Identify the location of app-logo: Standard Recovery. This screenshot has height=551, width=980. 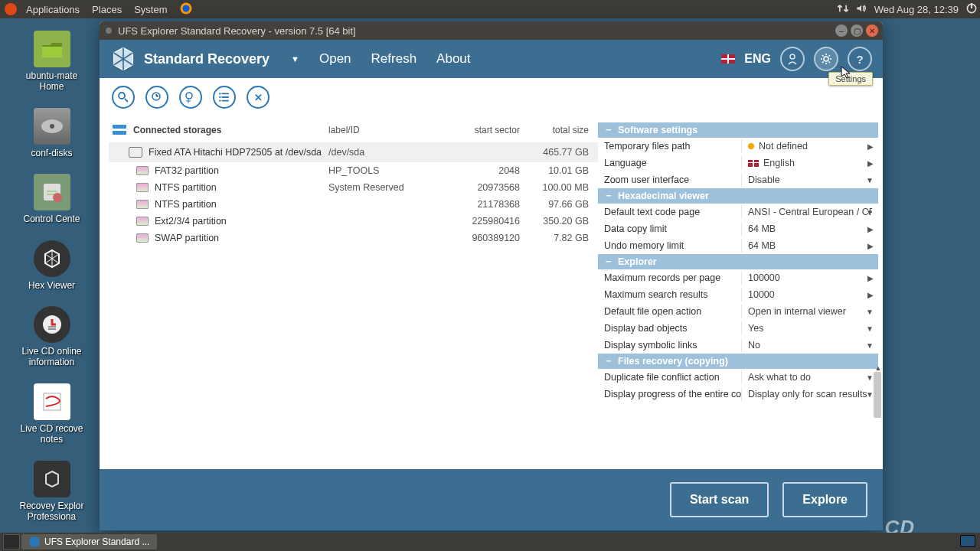
(190, 59).